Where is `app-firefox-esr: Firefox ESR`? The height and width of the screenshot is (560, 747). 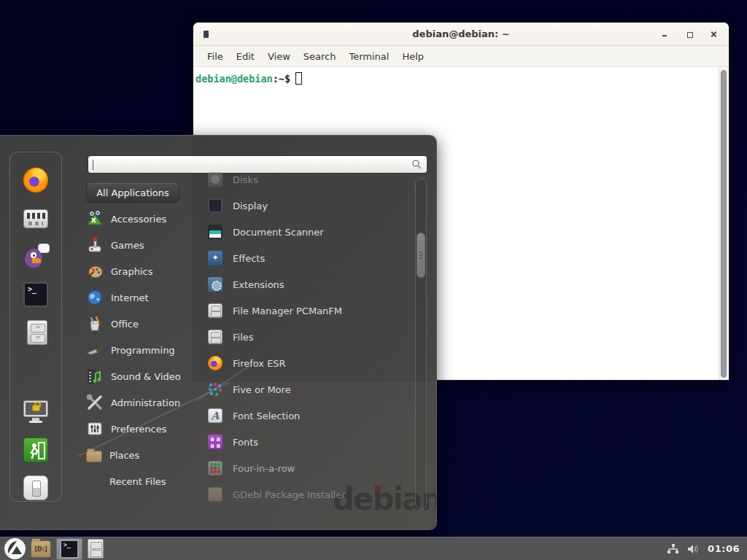 app-firefox-esr: Firefox ESR is located at coordinates (311, 363).